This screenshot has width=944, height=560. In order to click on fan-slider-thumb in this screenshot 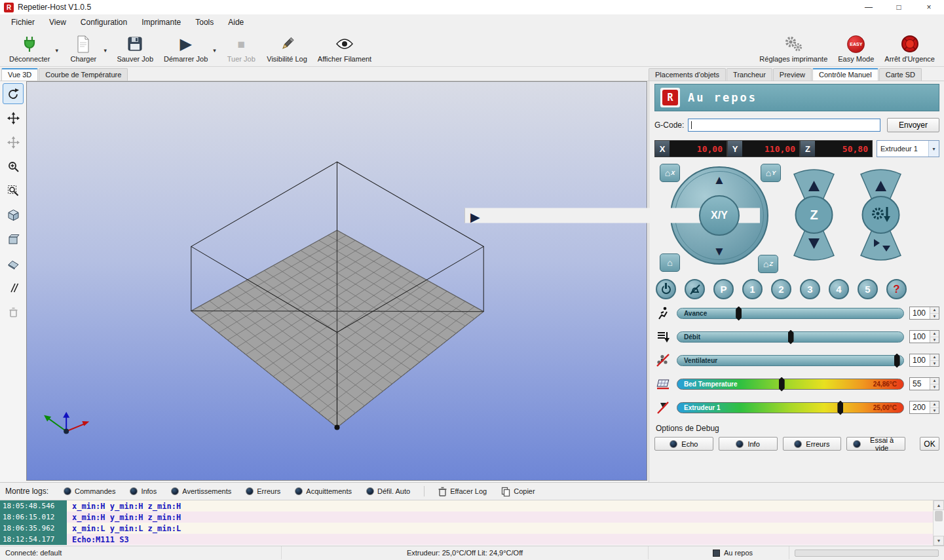, I will do `click(897, 361)`.